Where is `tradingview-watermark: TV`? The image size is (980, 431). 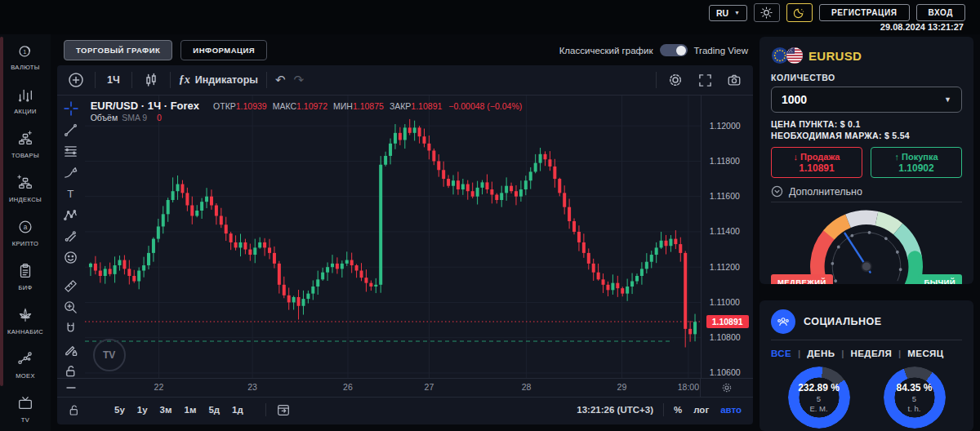 tradingview-watermark: TV is located at coordinates (109, 355).